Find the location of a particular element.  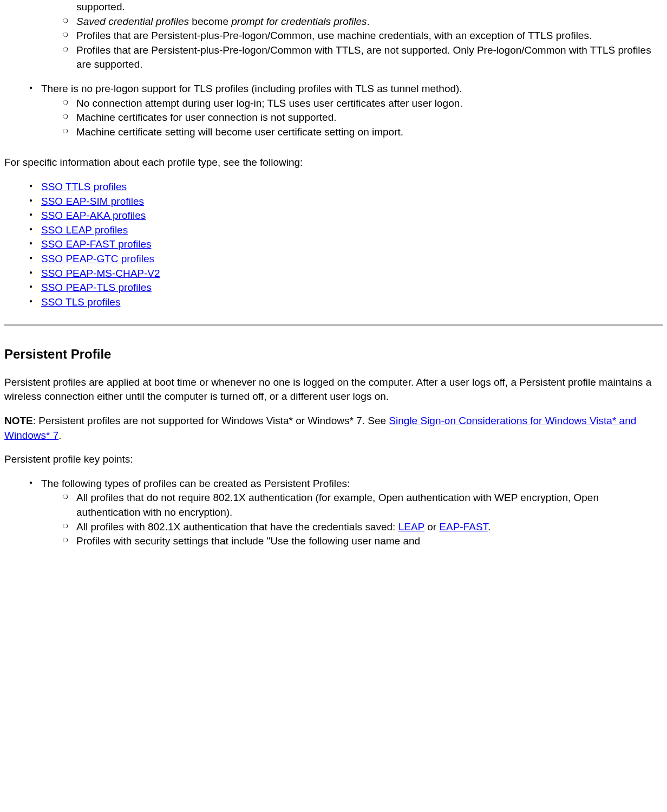

sub-bullet: No connection attempt during user log-in… is located at coordinates (352, 104).